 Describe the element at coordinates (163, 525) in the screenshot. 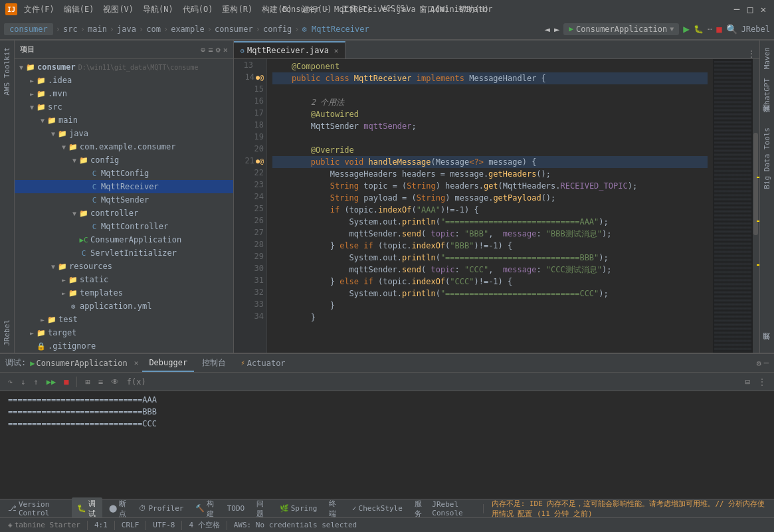

I see `status-encoding: UTF-8` at that location.